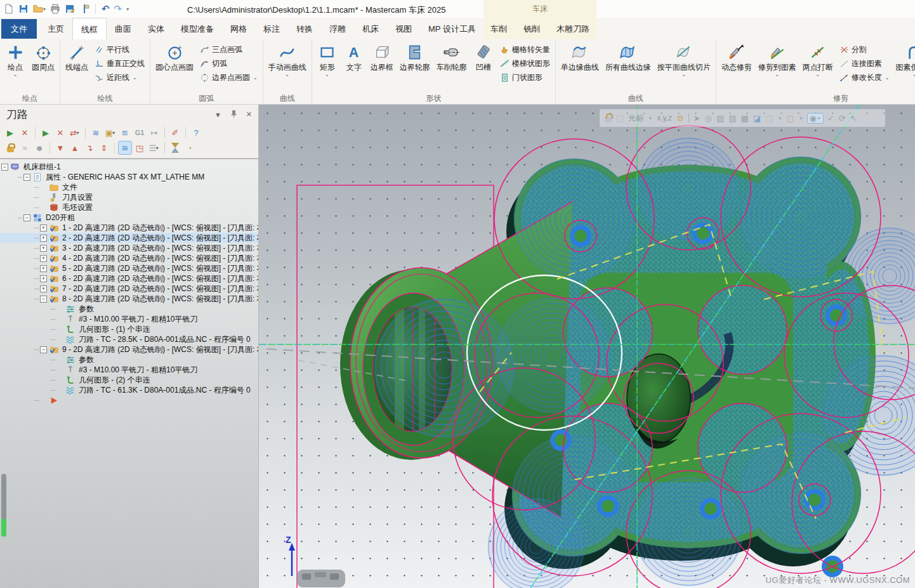  I want to click on qat-customize-icon: ▾, so click(128, 9).